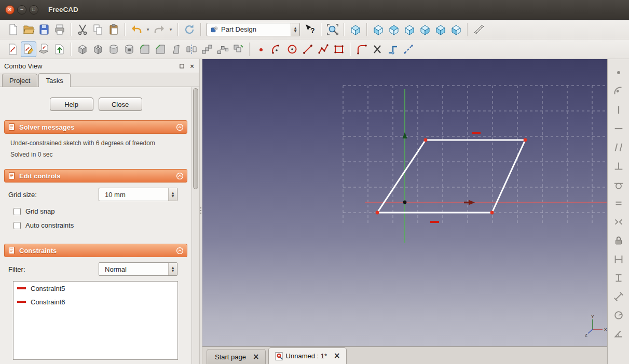 This screenshot has height=364, width=629. What do you see at coordinates (195, 226) in the screenshot?
I see `task-panel-scrollbar` at bounding box center [195, 226].